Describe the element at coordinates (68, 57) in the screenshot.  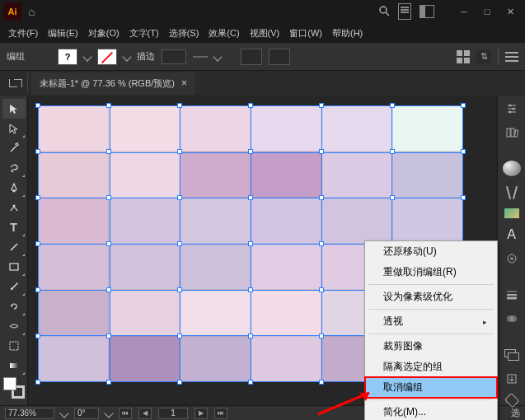
I see `fill-swatch: ?` at that location.